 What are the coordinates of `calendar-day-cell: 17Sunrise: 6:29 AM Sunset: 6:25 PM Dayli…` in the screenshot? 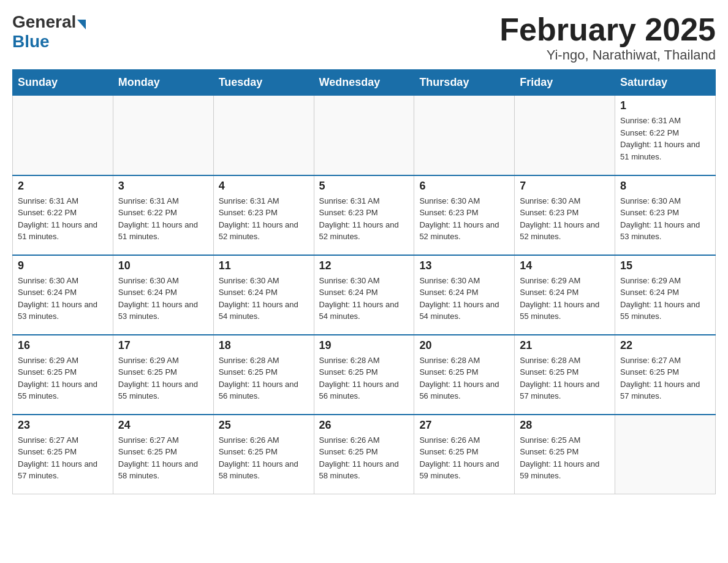 It's located at (163, 375).